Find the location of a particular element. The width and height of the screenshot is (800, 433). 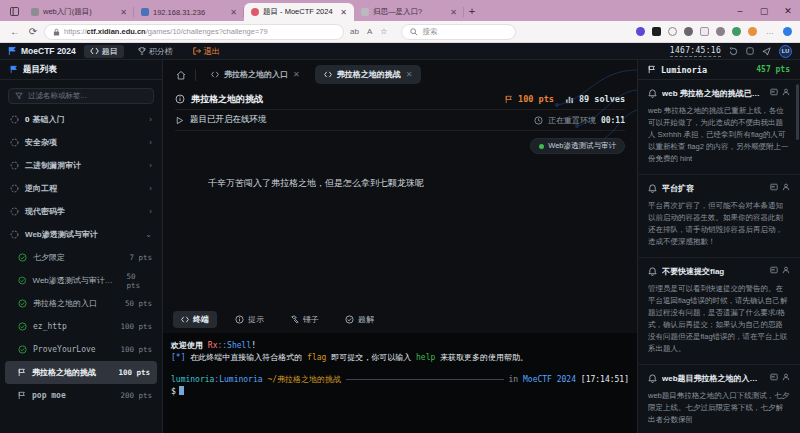

nav-challenges: 题目 is located at coordinates (104, 52).